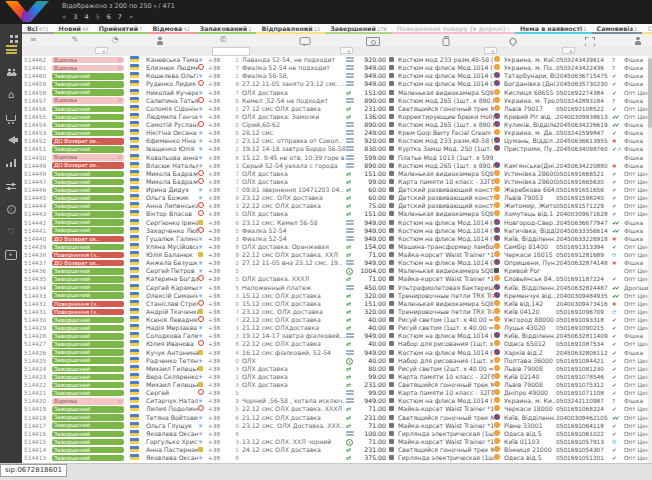 The image size is (652, 480). I want to click on table-row: 514439ЗавершенийУляна Мусійовська✳+389ОЛ…, so click(337, 247).